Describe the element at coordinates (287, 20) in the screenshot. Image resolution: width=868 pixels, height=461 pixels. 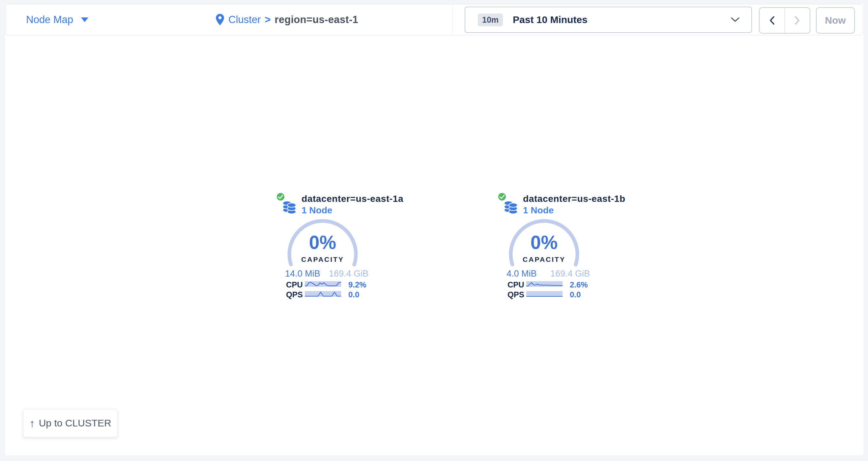
I see `breadcrumb: Cluster > region=us-east-1` at that location.